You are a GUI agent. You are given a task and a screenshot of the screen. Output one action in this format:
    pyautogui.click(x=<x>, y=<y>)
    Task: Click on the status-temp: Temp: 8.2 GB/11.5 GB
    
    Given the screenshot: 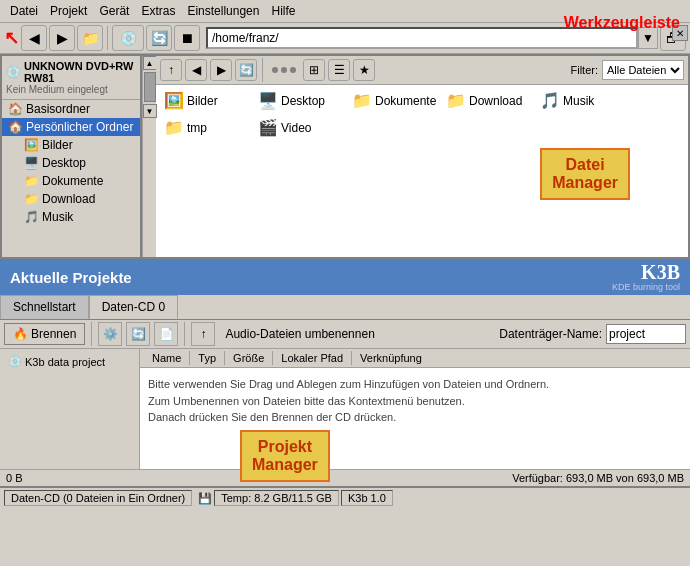 What is the action you would take?
    pyautogui.click(x=276, y=498)
    